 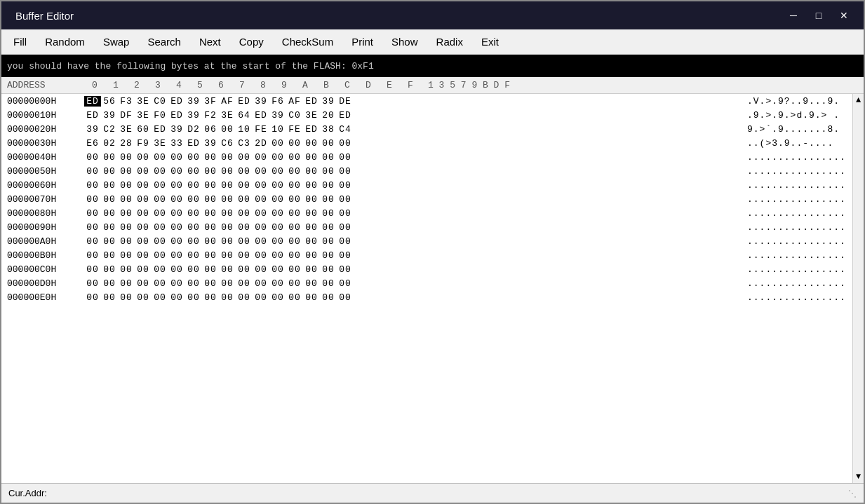 What do you see at coordinates (160, 115) in the screenshot?
I see `hex-byte: F0` at bounding box center [160, 115].